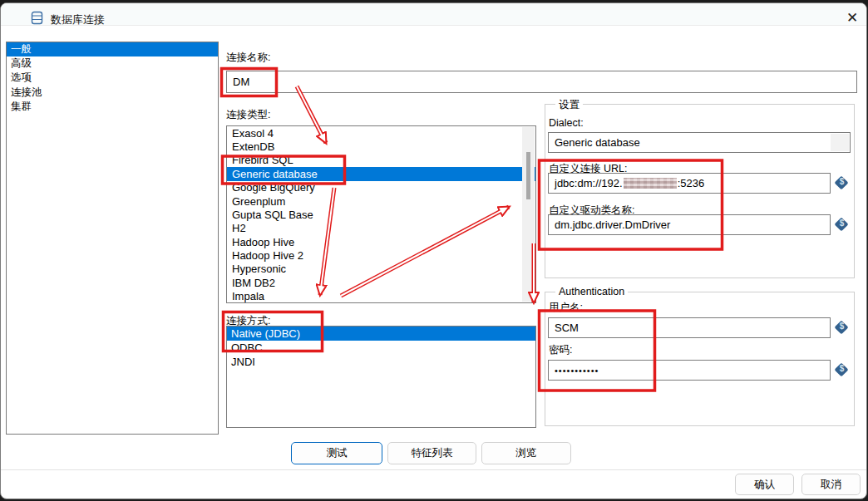  Describe the element at coordinates (592, 292) in the screenshot. I see `authentication-legend: Authentication` at that location.